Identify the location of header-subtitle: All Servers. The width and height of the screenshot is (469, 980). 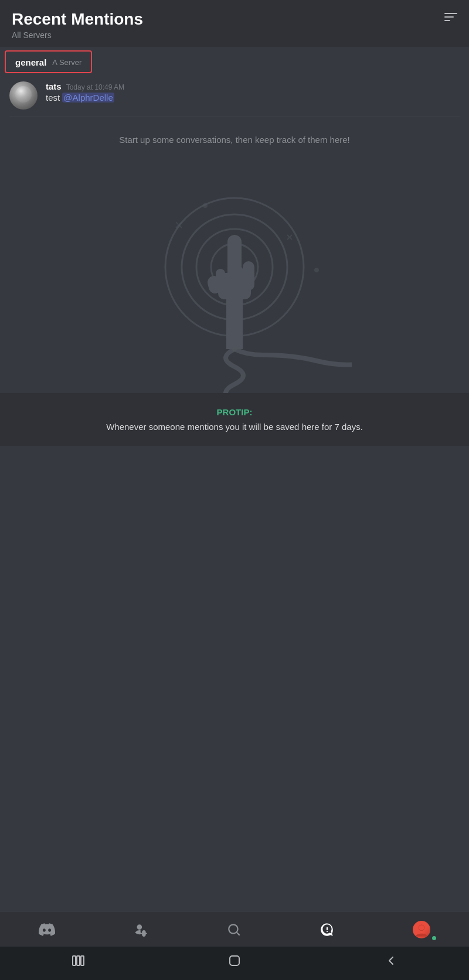
(77, 35).